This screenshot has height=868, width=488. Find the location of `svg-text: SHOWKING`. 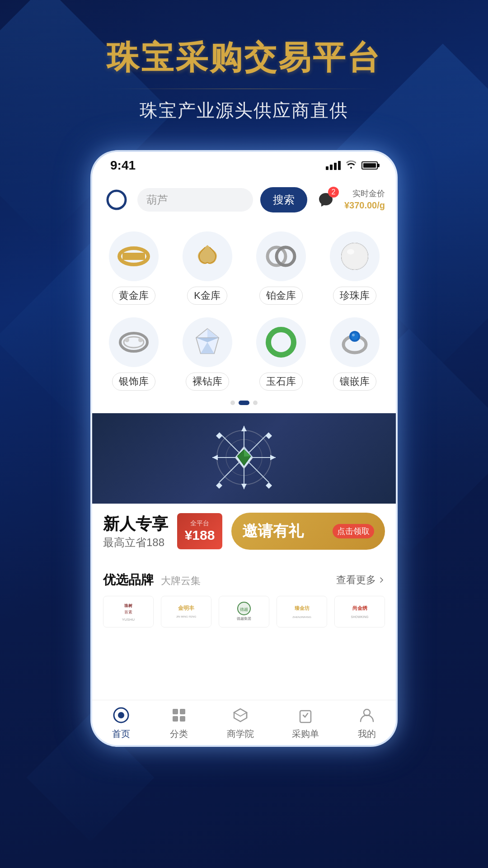

svg-text: SHOWKING is located at coordinates (360, 617).